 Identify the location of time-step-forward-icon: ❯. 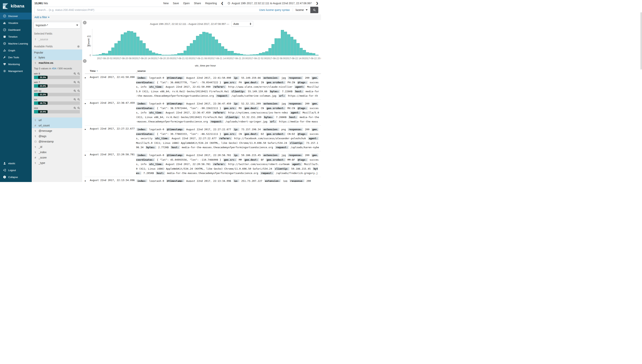
(317, 3).